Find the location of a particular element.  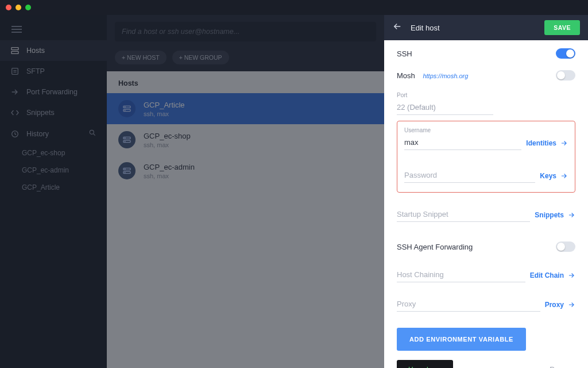

mosh-toggle is located at coordinates (566, 75).